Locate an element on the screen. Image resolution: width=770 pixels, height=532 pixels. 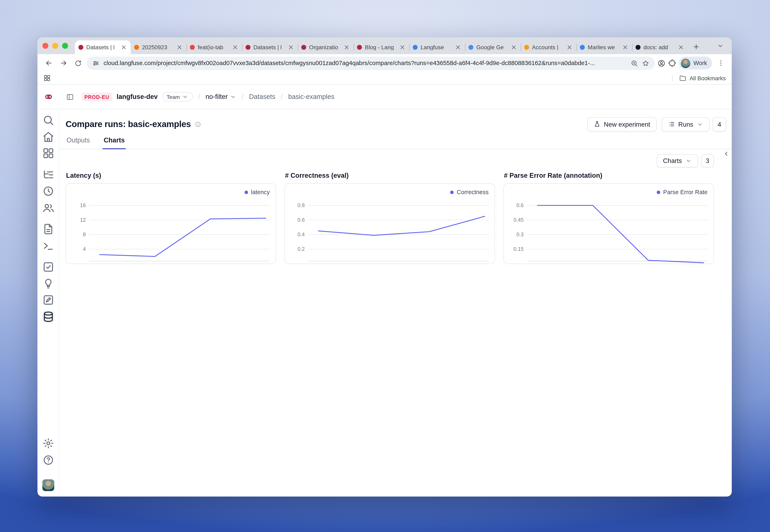
home-icon is located at coordinates (48, 137).